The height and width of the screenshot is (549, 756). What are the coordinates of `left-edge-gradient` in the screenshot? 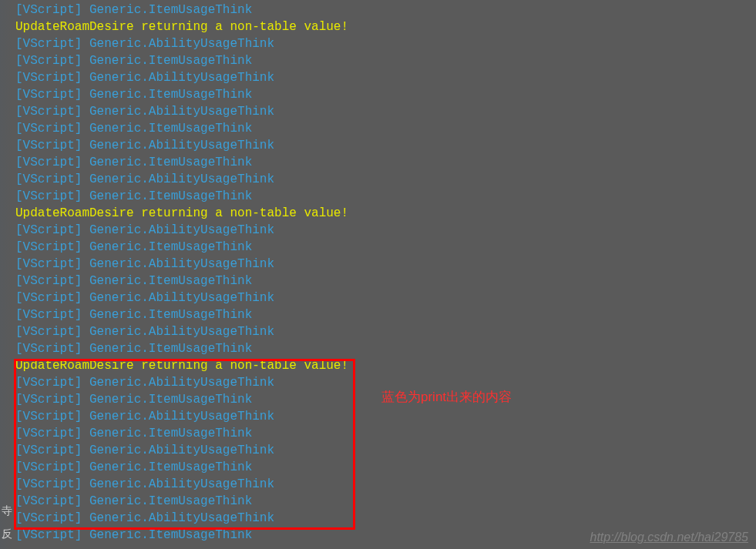 It's located at (6, 274).